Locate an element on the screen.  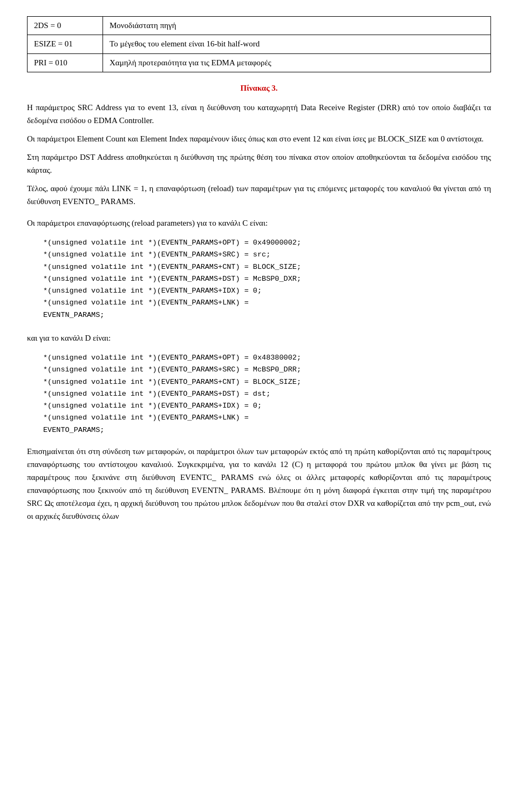
summary-table: 2DS = 0Μονοδιάστατη πηγήESIZE = 01Το μέγ… is located at coordinates (259, 44).